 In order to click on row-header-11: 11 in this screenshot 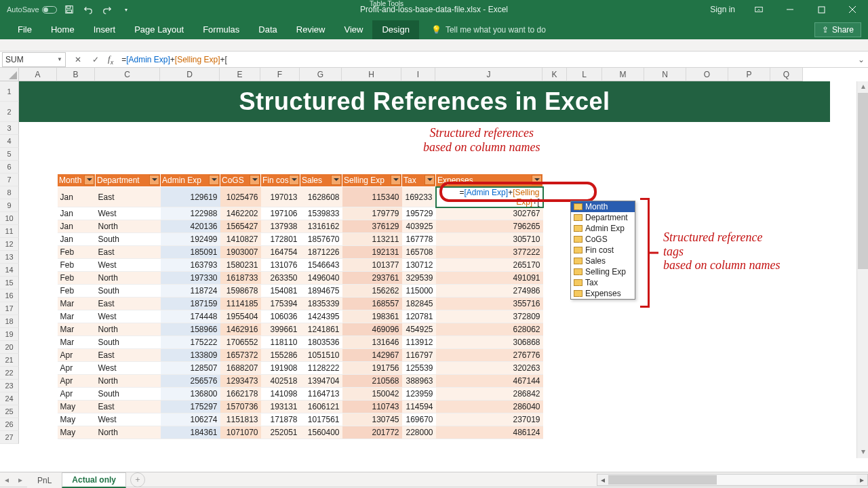, I will do `click(9, 232)`.